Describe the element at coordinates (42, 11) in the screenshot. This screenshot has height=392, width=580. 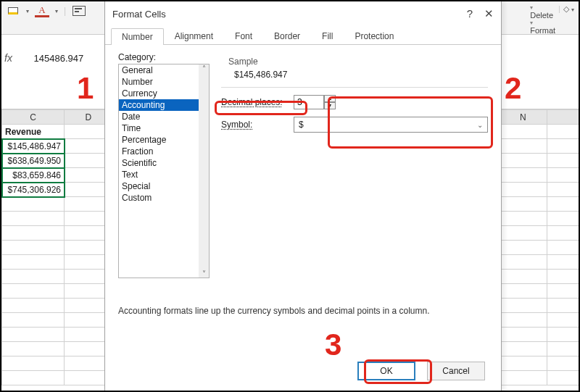
I see `font-color-icon: A` at that location.